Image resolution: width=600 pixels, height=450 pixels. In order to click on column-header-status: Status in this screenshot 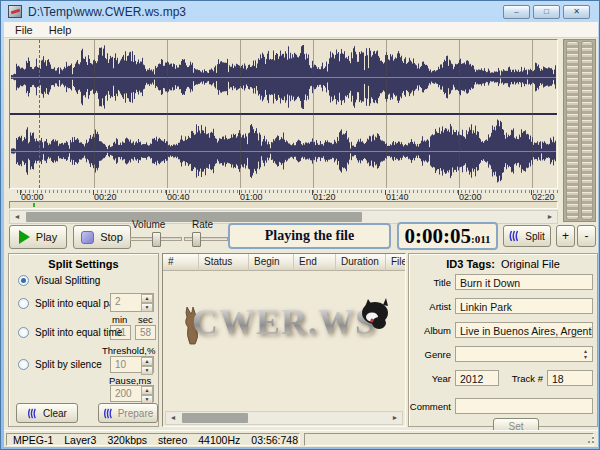, I will do `click(224, 262)`.